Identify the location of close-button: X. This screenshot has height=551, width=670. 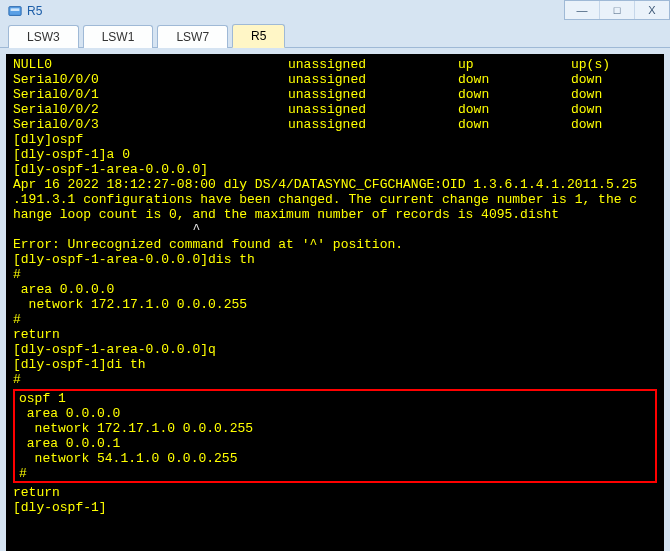
(652, 10).